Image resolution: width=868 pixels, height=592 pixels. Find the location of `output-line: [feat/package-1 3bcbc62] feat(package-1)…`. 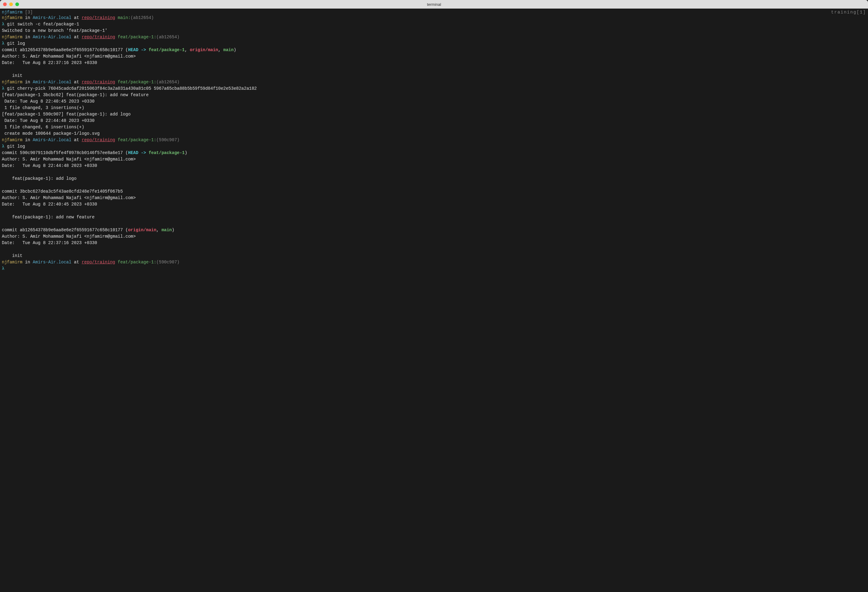

output-line: [feat/package-1 3bcbc62] feat(package-1)… is located at coordinates (434, 95).